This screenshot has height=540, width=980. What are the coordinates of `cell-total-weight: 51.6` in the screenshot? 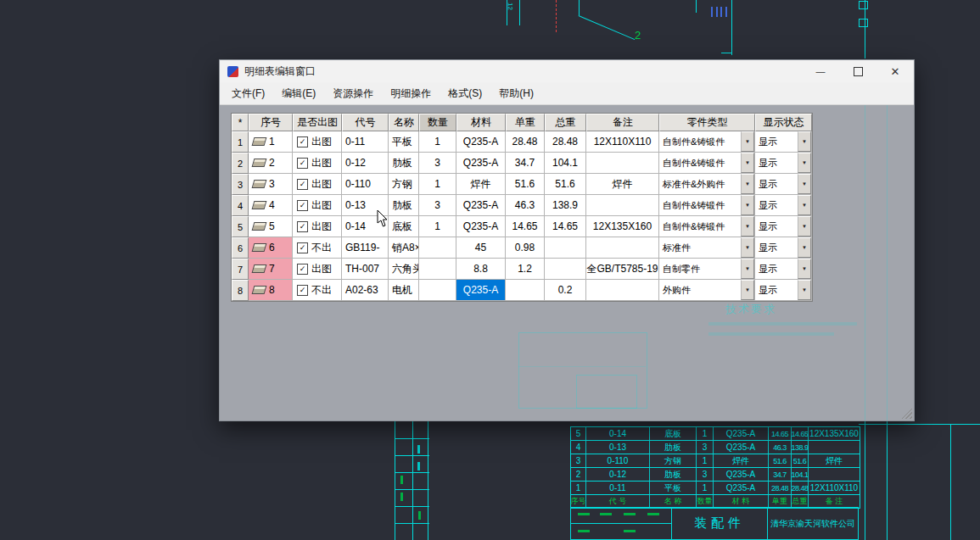 It's located at (565, 185).